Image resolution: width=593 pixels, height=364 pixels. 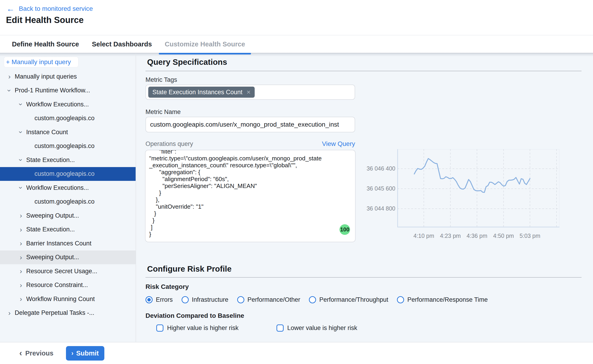 I want to click on query-specifications-heading: Query Specifications, so click(x=187, y=62).